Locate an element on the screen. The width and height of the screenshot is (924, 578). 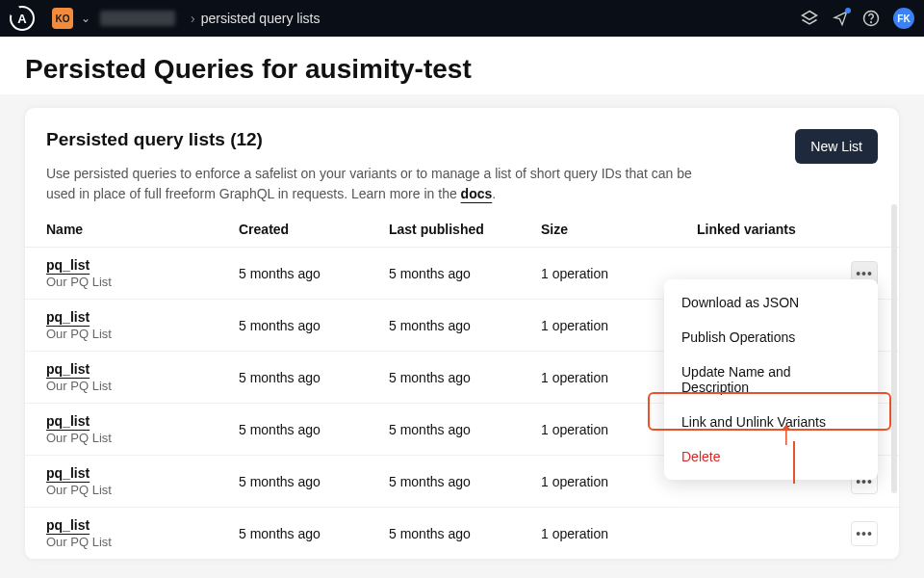
col-linked-variants: Linked variants is located at coordinates (760, 229).